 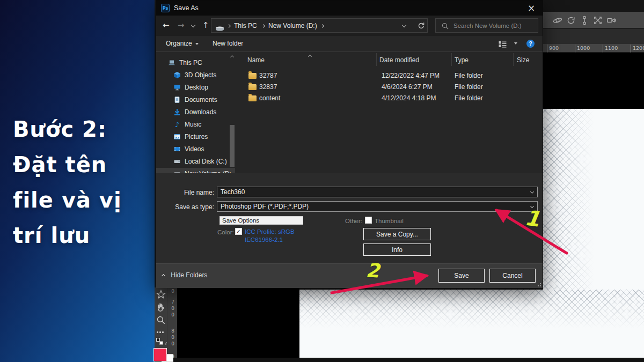 I want to click on sidebar-item-music: ♪ Music, so click(x=213, y=124).